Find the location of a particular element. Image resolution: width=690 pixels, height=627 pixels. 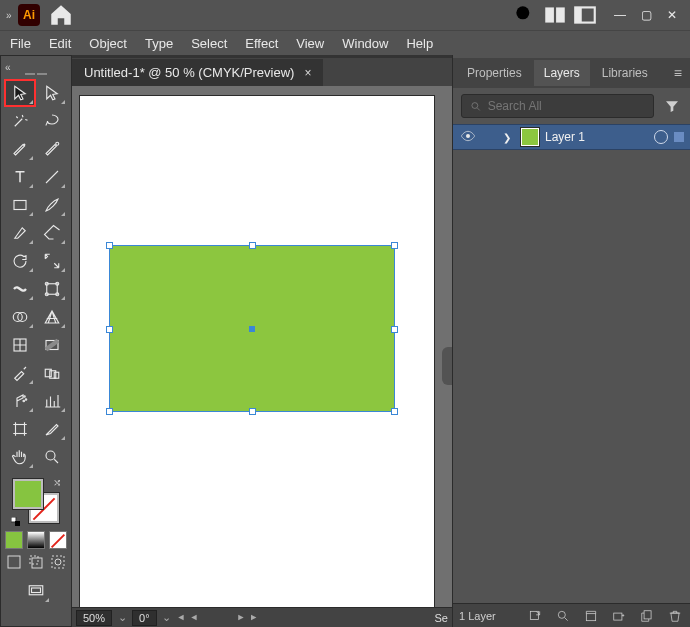

app-logo: Ai is located at coordinates (29, 15).